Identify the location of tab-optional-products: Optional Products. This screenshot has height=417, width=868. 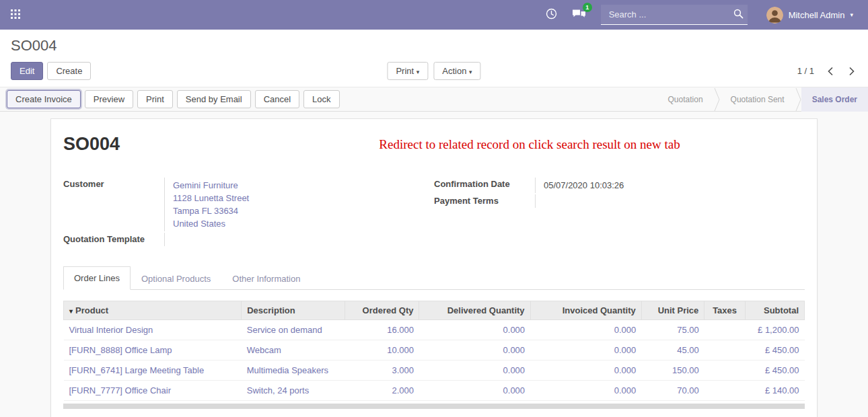
(176, 278).